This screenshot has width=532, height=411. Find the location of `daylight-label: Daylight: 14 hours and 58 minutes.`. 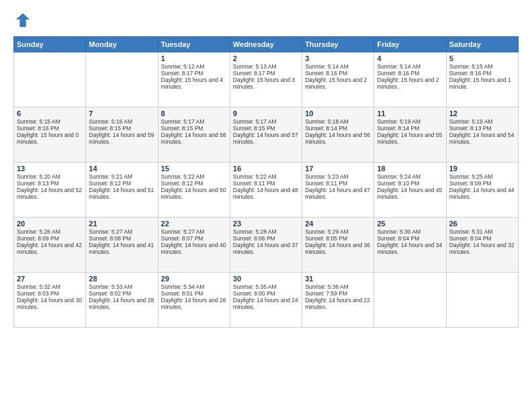

daylight-label: Daylight: 14 hours and 58 minutes. is located at coordinates (193, 138).